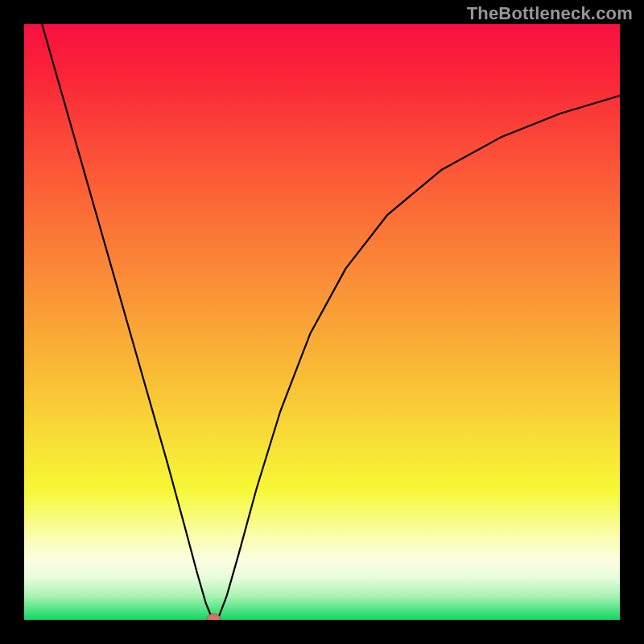  I want to click on watermark-text: TheBottleneck.com, so click(550, 14).